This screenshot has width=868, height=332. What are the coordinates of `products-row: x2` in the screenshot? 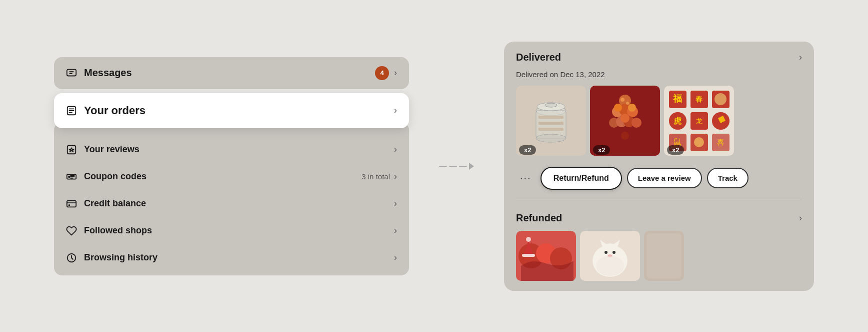 It's located at (659, 125).